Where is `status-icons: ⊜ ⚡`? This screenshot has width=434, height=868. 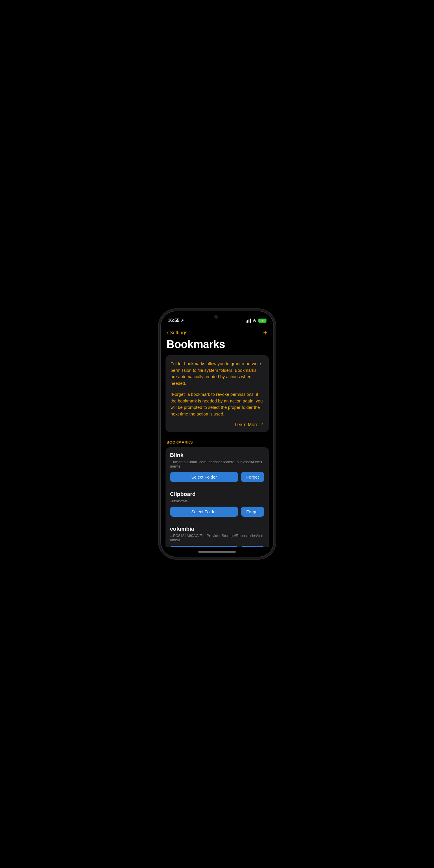
status-icons: ⊜ ⚡ is located at coordinates (256, 321).